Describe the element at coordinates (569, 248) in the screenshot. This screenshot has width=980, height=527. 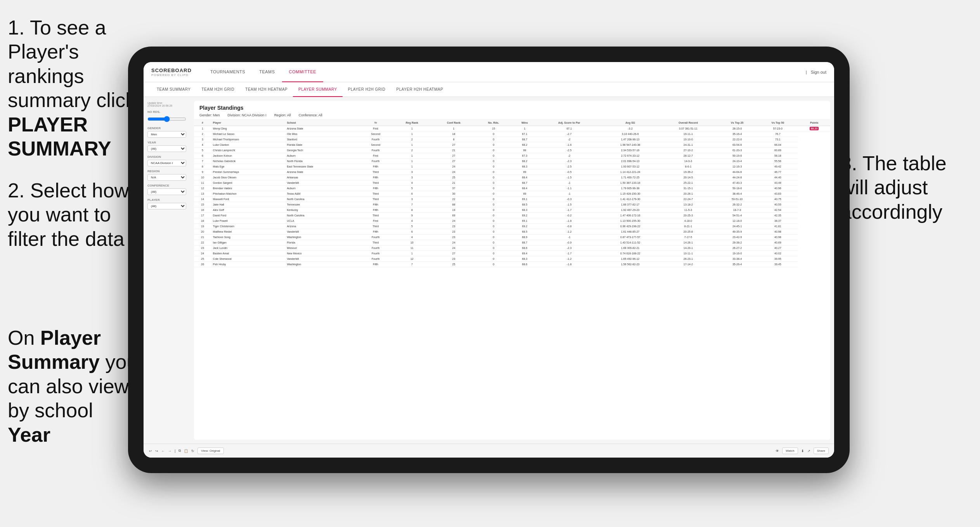
I see `table-cell: -2.3` at that location.